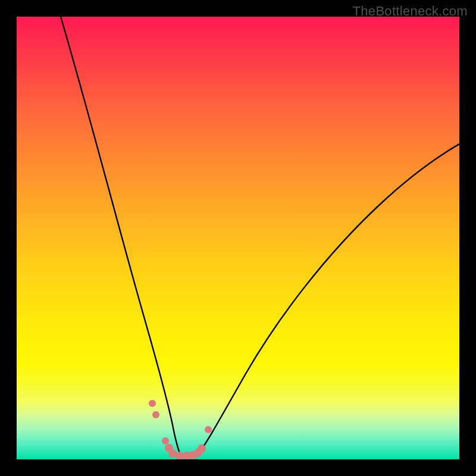 This screenshot has height=476, width=476. What do you see at coordinates (411, 11) in the screenshot?
I see `watermark-text: TheBottleneck.com` at bounding box center [411, 11].